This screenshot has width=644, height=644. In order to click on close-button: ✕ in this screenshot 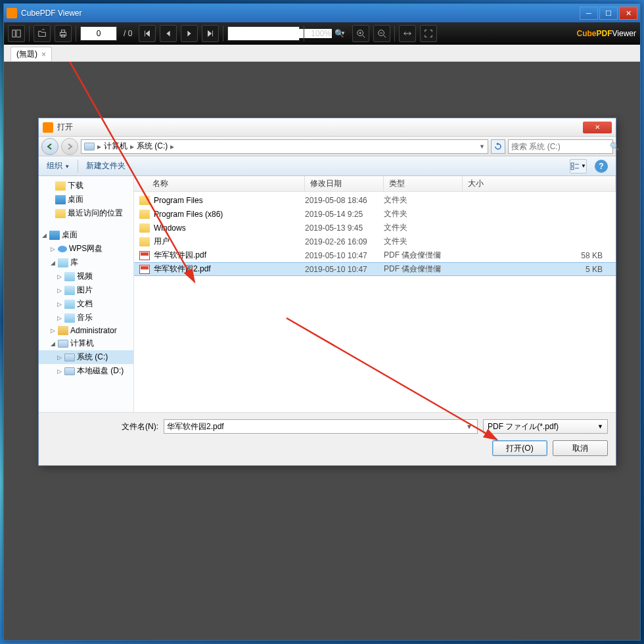, I will do `click(628, 13)`.